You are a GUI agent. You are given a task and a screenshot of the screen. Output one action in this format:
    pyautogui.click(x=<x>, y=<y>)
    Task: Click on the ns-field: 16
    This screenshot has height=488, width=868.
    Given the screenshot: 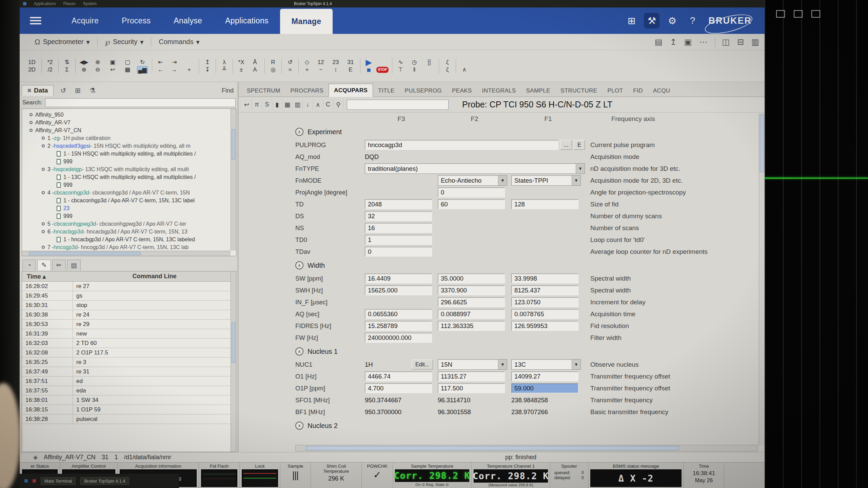 What is the action you would take?
    pyautogui.click(x=398, y=228)
    